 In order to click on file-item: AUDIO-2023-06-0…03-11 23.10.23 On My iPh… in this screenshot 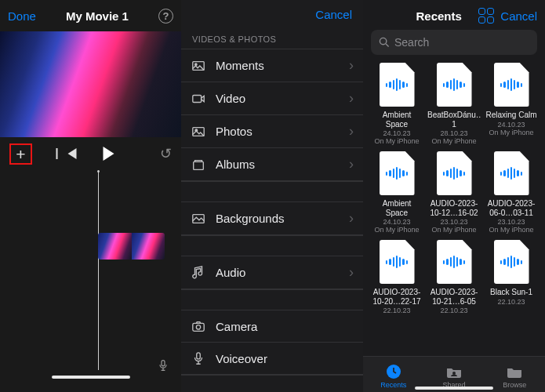, I will do `click(511, 193)`.